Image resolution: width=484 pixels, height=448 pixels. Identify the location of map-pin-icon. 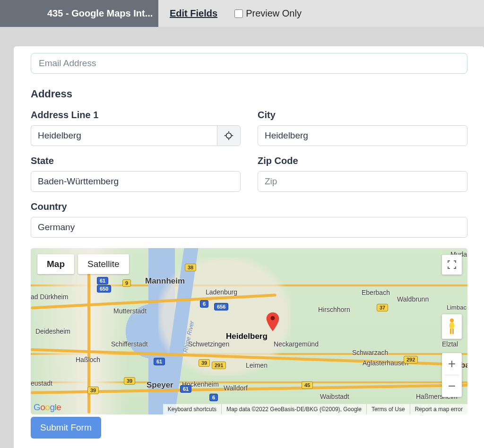
(273, 322).